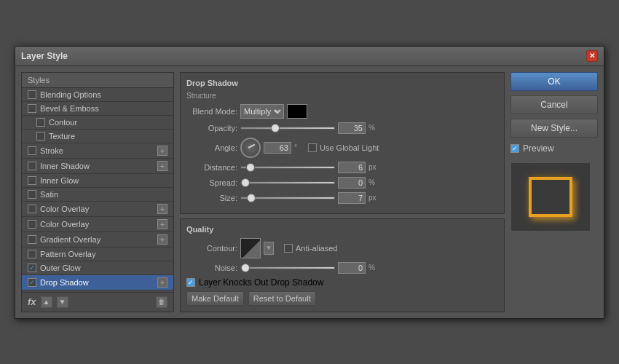 The width and height of the screenshot is (619, 364). Describe the element at coordinates (261, 282) in the screenshot. I see `layer-knocks-label: Layer Knocks Out Drop Shadow` at that location.